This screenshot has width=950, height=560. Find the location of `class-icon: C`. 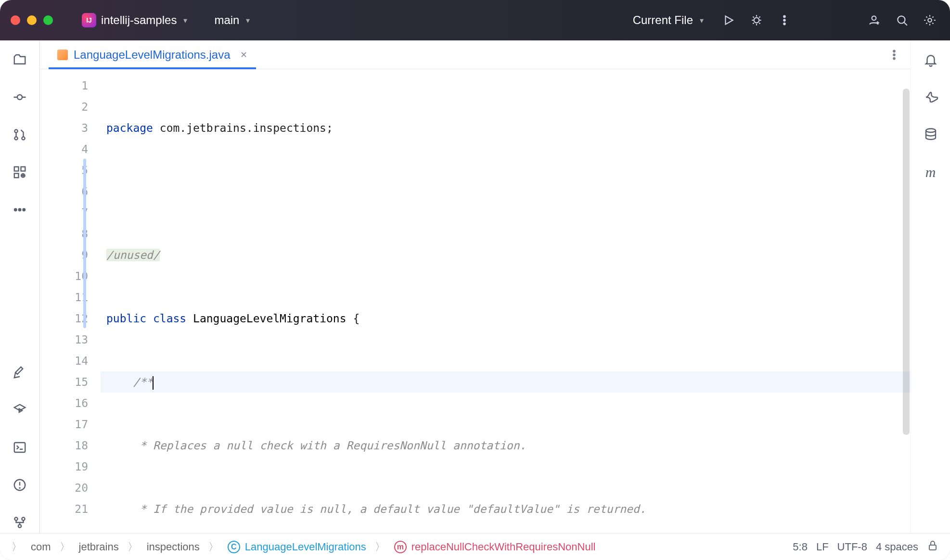

class-icon: C is located at coordinates (234, 547).